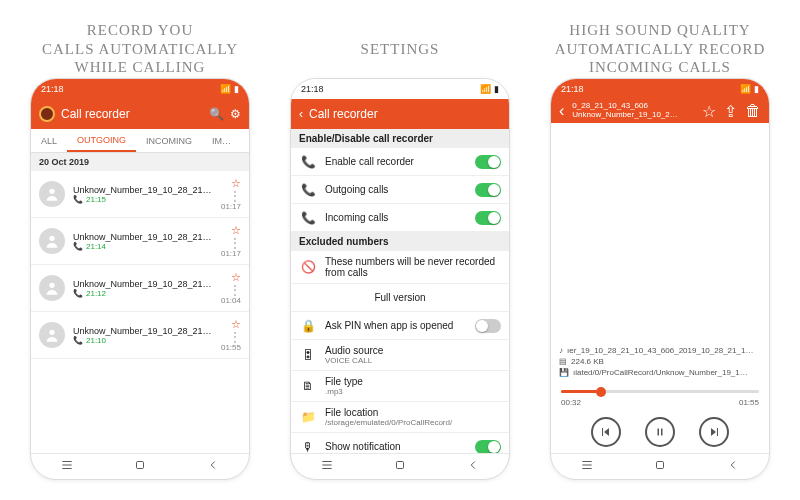 The image size is (800, 500). What do you see at coordinates (709, 112) in the screenshot?
I see `star-icon: ☆` at bounding box center [709, 112].